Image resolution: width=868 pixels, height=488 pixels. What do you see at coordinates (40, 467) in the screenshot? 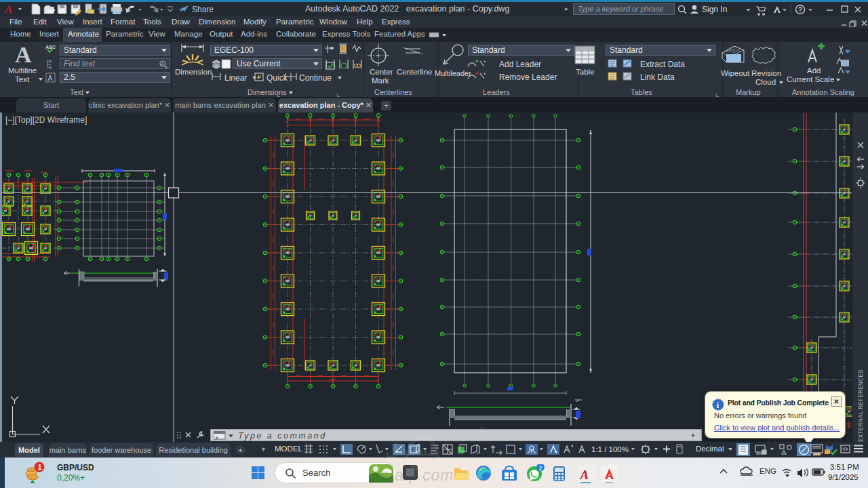
I see `svg-text: 1` at bounding box center [40, 467].